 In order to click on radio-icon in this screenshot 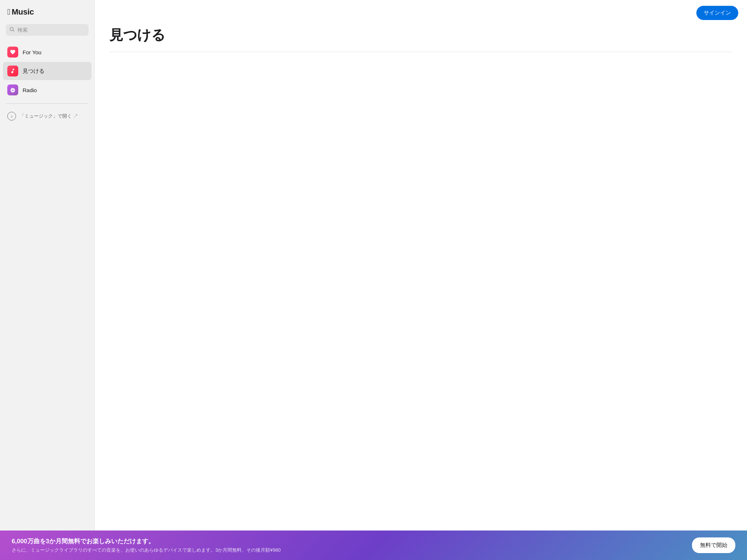, I will do `click(13, 90)`.